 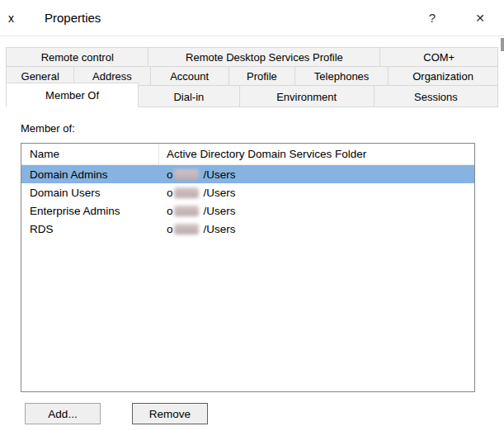 What do you see at coordinates (443, 76) in the screenshot?
I see `tab-organization: Organization` at bounding box center [443, 76].